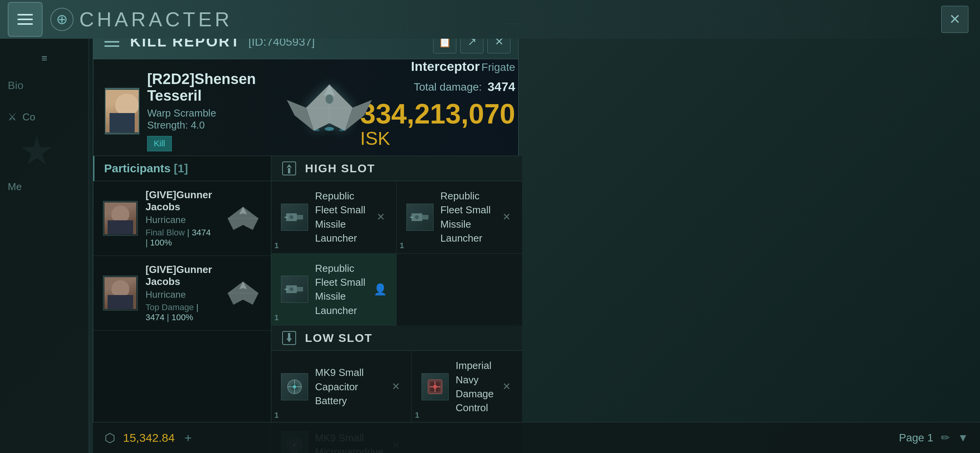 This screenshot has width=980, height=453. Describe the element at coordinates (201, 232) in the screenshot. I see `stat-damage-1: 3474` at that location.